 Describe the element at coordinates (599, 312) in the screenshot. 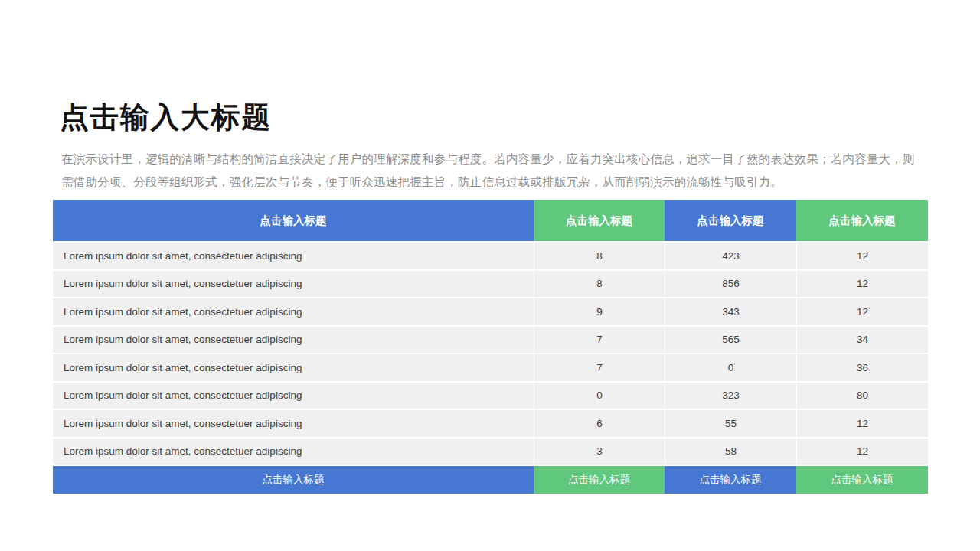

I see `row-value-cell: 9` at that location.